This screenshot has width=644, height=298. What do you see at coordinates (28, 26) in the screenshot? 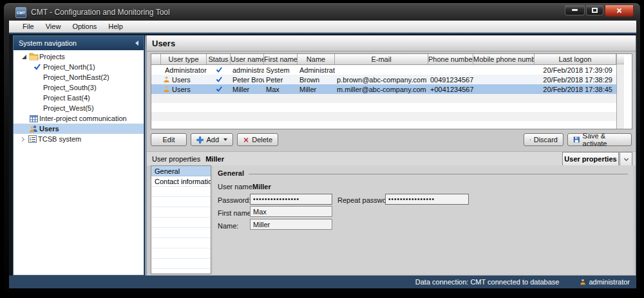
I see `menu-file: File` at bounding box center [28, 26].